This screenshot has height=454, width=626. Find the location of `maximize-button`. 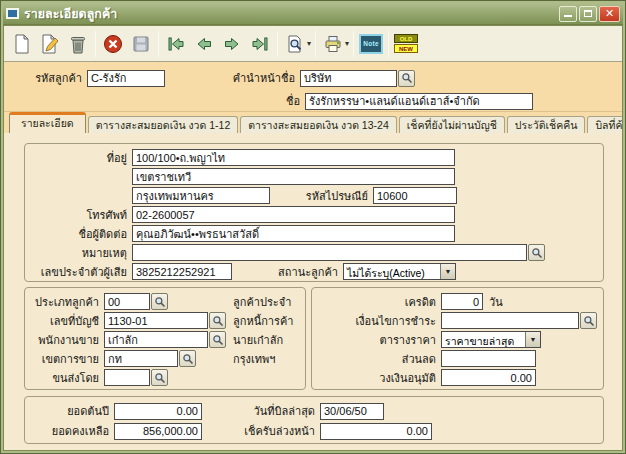

maximize-button is located at coordinates (588, 14).